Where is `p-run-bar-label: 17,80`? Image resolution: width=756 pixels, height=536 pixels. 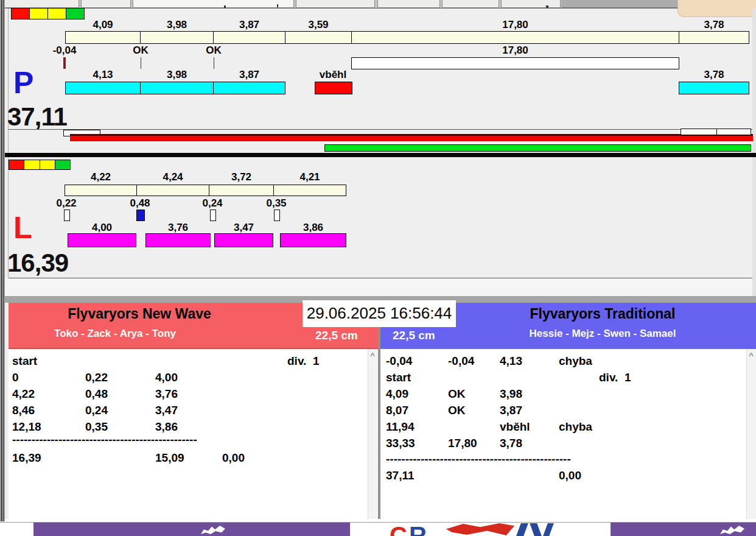
p-run-bar-label: 17,80 is located at coordinates (515, 50).